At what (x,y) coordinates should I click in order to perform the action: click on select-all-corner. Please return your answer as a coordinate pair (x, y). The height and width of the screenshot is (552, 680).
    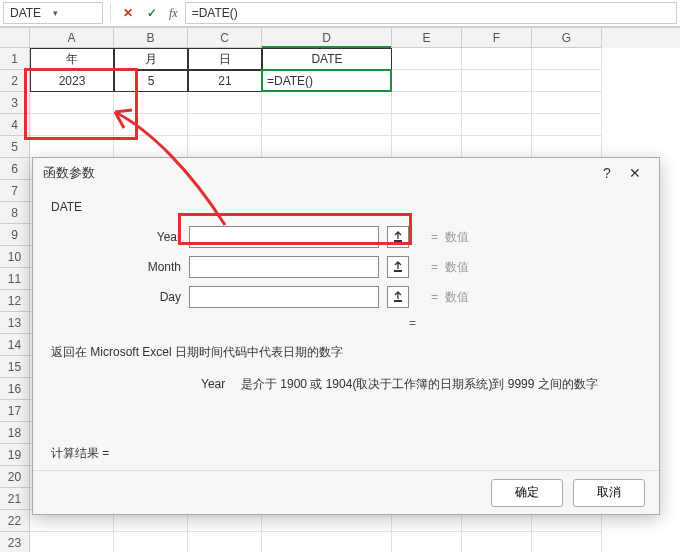
    Looking at the image, I should click on (15, 38).